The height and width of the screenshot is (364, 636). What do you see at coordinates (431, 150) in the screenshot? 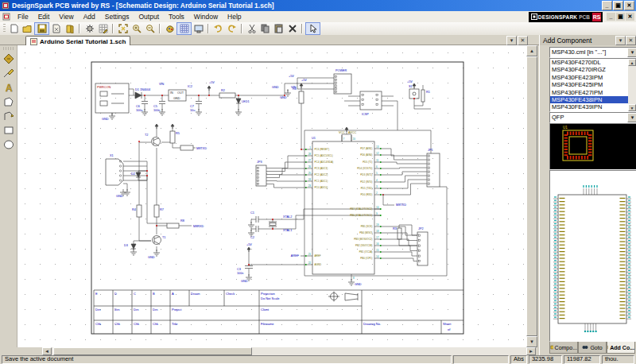
I see `net-label: JP1` at bounding box center [431, 150].